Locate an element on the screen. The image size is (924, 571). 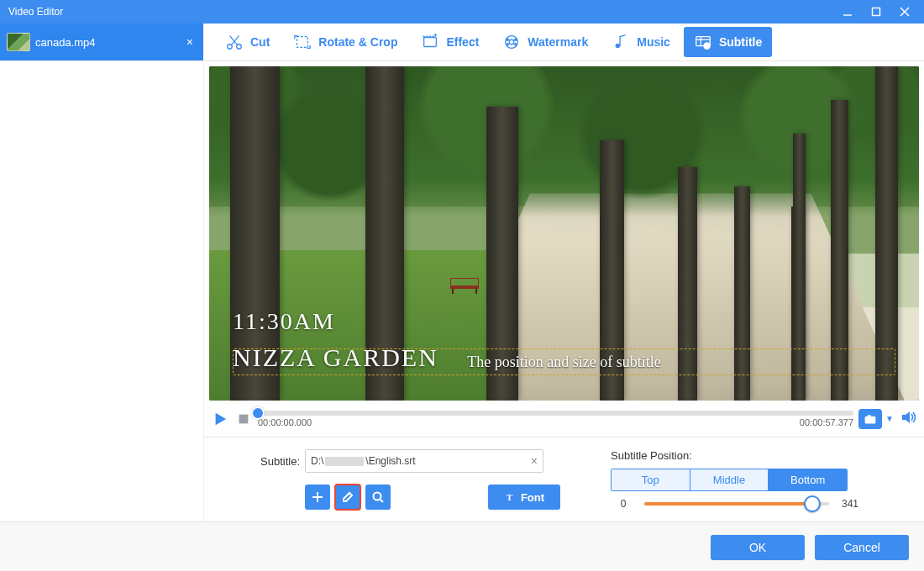
file-tab: canada.mp4 × is located at coordinates (102, 42).